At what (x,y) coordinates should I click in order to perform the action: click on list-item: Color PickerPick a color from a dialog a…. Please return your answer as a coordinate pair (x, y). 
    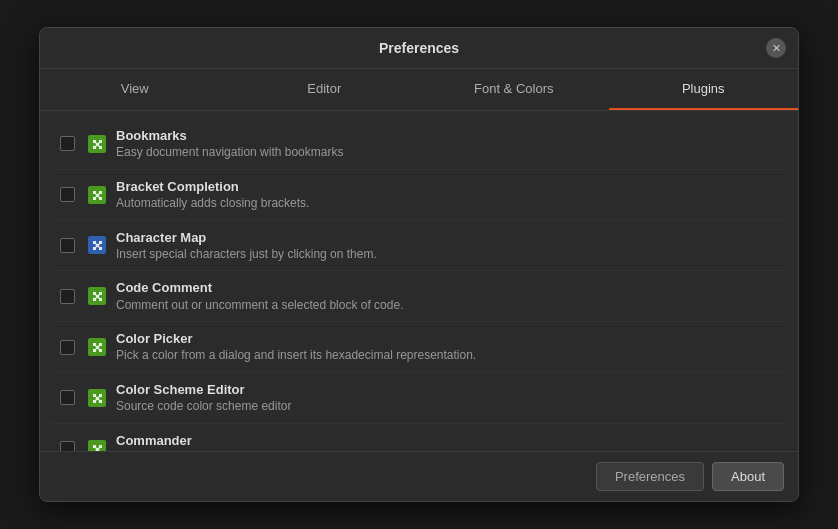
    Looking at the image, I should click on (419, 348).